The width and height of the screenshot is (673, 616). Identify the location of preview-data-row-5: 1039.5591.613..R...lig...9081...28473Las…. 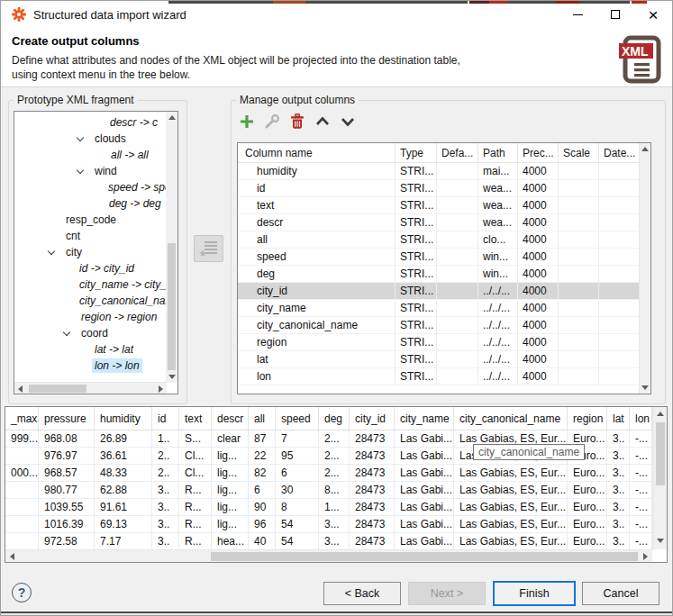
(329, 508).